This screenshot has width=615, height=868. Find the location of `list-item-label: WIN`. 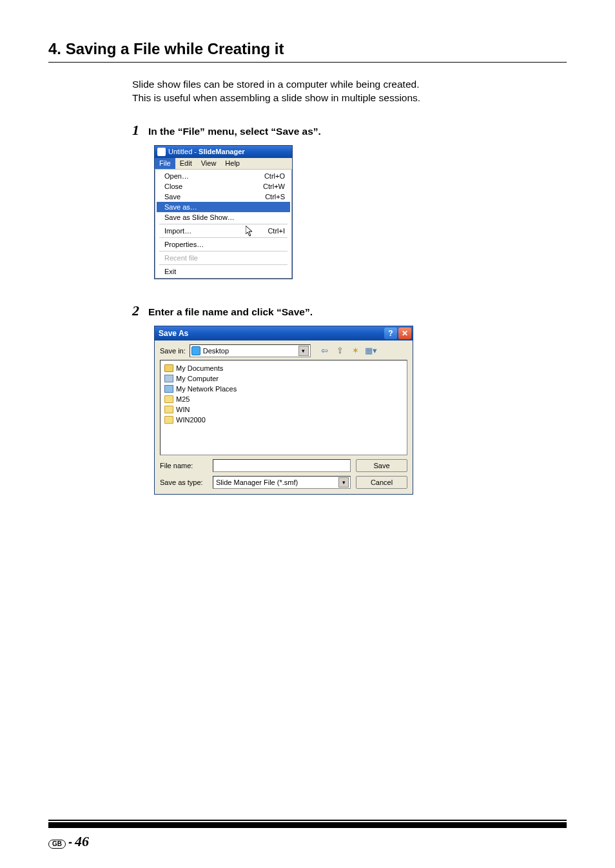

list-item-label: WIN is located at coordinates (183, 409).